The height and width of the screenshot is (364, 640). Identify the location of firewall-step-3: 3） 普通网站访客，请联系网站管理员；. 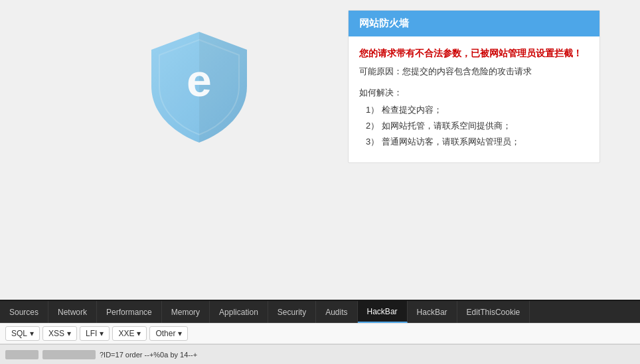
(477, 142).